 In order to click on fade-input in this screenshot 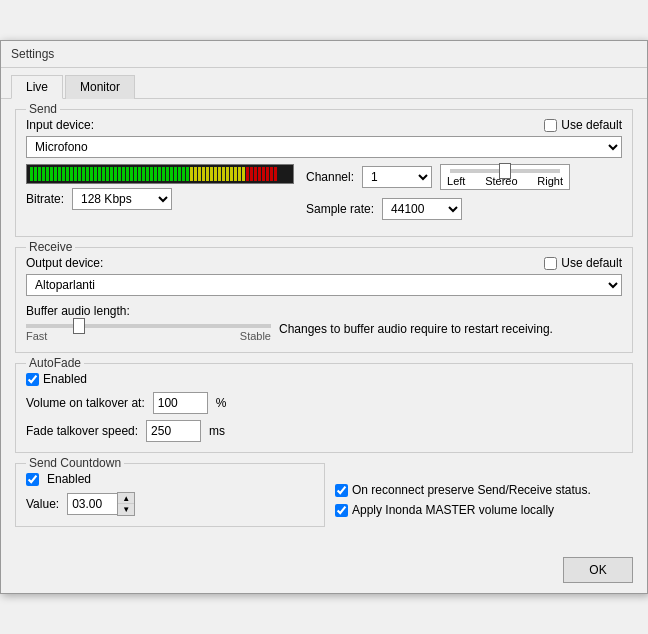, I will do `click(174, 431)`.